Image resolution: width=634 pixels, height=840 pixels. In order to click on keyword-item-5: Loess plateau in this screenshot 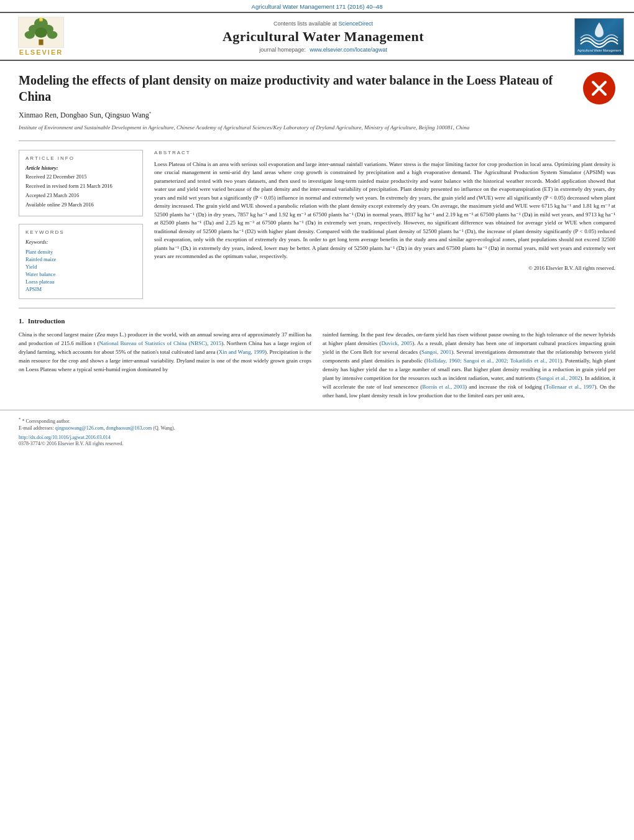, I will do `click(81, 282)`.